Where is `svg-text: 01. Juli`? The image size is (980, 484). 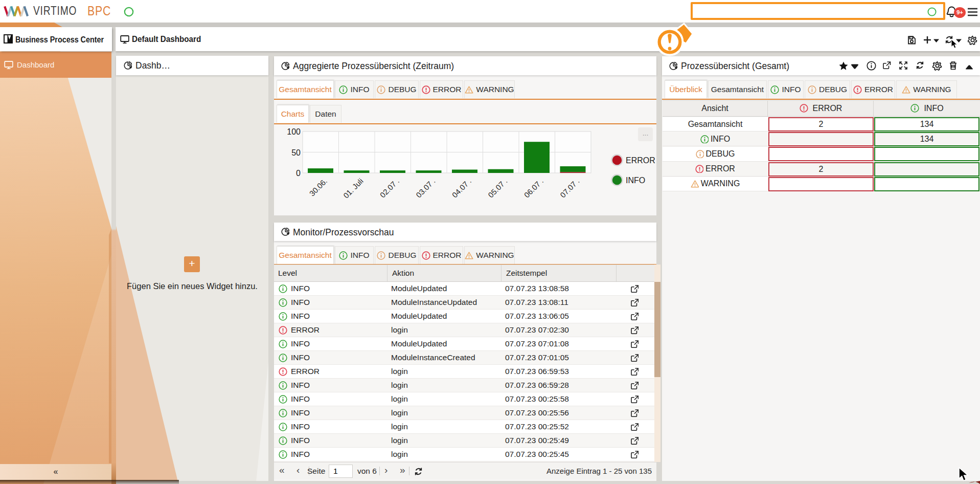
svg-text: 01. Juli is located at coordinates (353, 188).